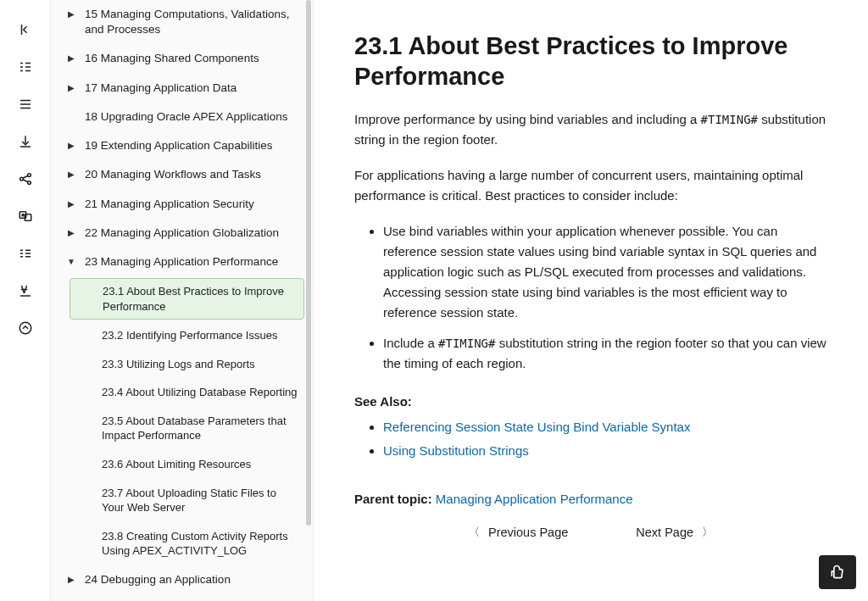  I want to click on toc-chapter: ▼23 Managing Application Performance, so click(181, 262).